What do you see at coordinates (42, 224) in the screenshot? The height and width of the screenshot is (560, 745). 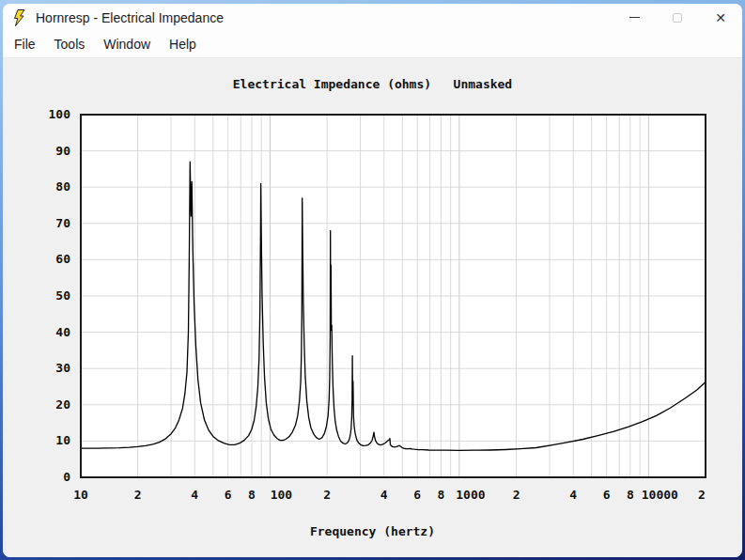 I see `y-tick-label: 70` at bounding box center [42, 224].